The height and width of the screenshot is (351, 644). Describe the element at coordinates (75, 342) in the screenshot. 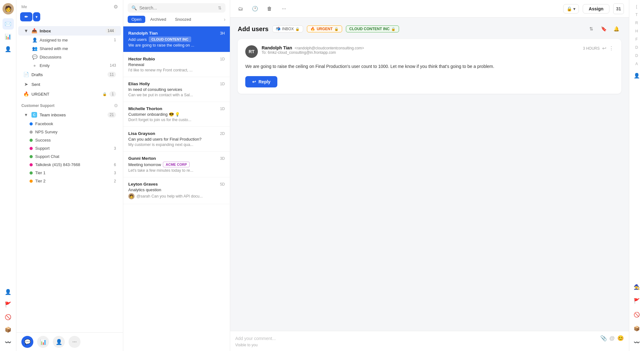

I see `more-icon: ···` at that location.